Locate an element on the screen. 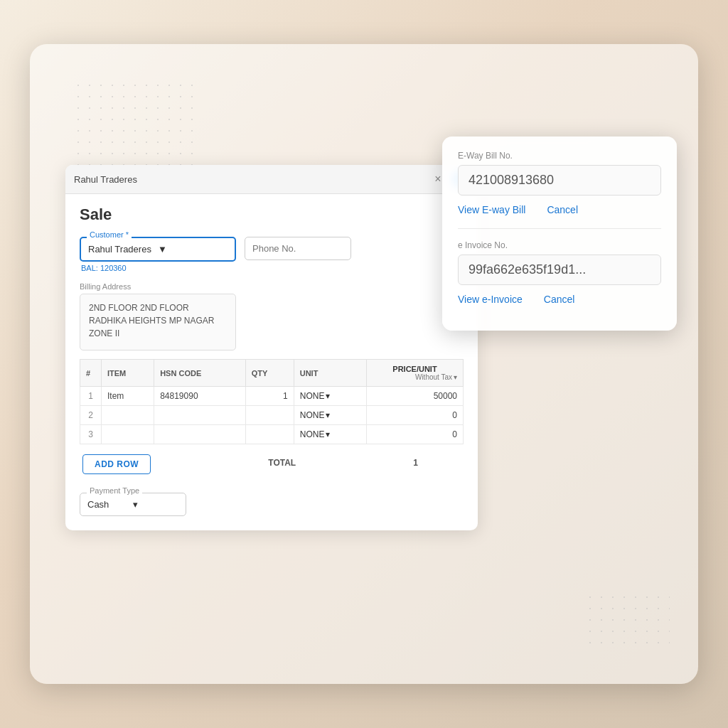 The width and height of the screenshot is (728, 728). billing-address-section: Billing Address 2ND FLOOR 2ND FLOOR RADH… is located at coordinates (272, 316).